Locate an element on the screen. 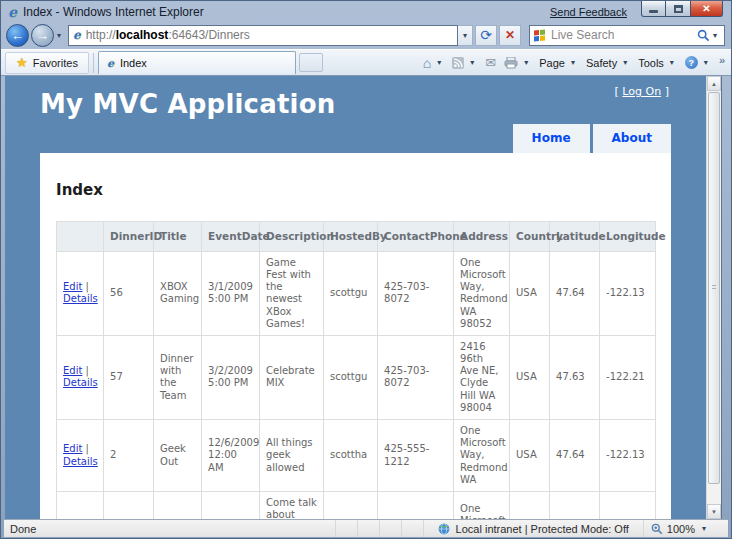 This screenshot has width=732, height=539. search-icon is located at coordinates (704, 36).